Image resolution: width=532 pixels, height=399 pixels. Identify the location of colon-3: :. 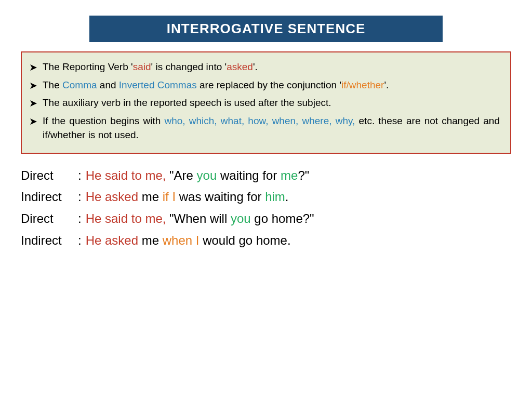
(80, 219).